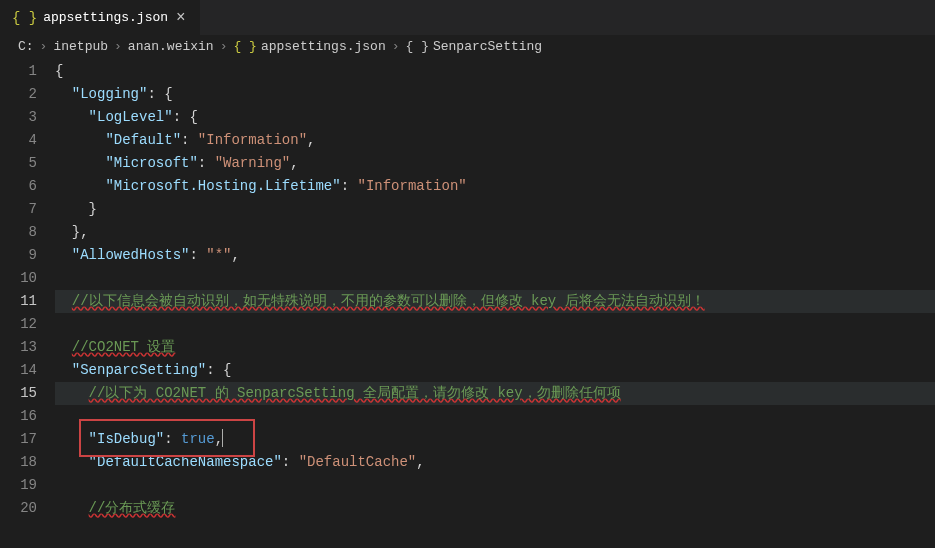  I want to click on cursor, so click(222, 438).